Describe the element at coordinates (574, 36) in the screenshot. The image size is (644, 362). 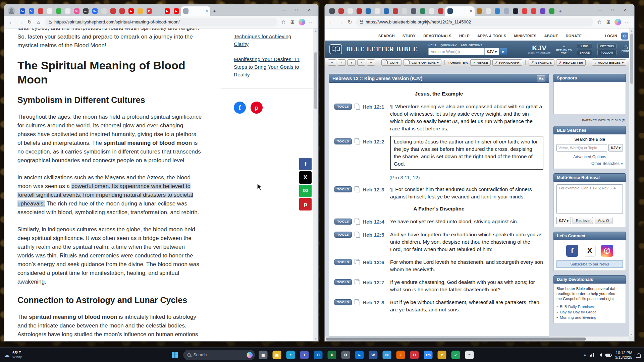
I see `nav-item-donate: DONATE` at that location.